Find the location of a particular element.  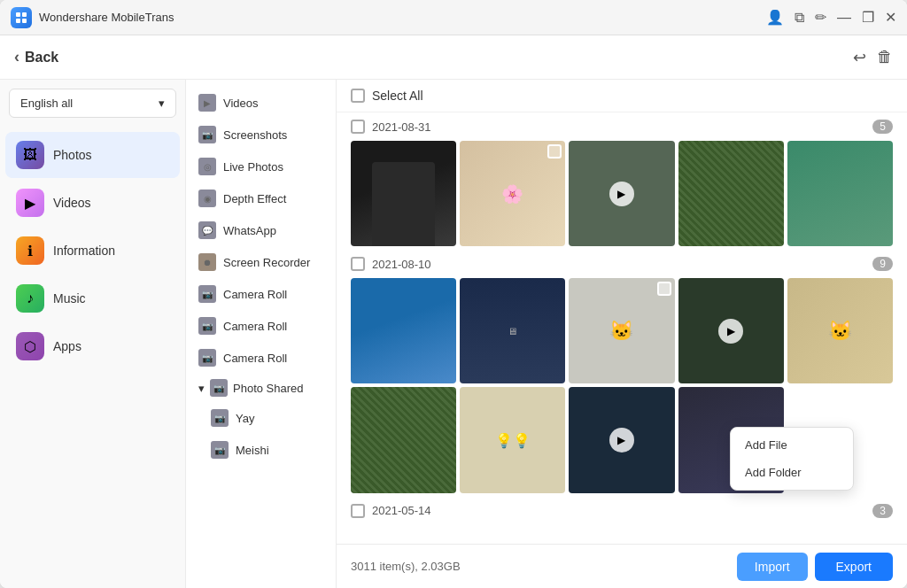

dropdown-chevron: ▾ is located at coordinates (161, 103).